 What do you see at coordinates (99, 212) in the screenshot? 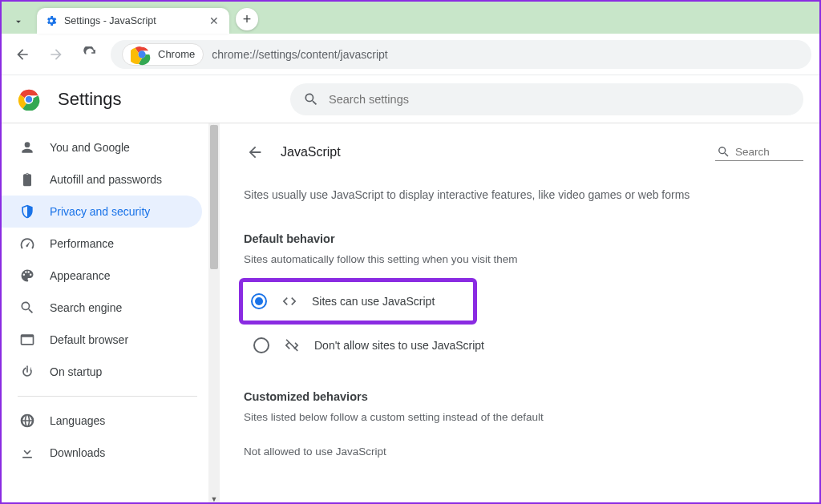
I see `sidebar-item-label: Privacy and security` at bounding box center [99, 212].